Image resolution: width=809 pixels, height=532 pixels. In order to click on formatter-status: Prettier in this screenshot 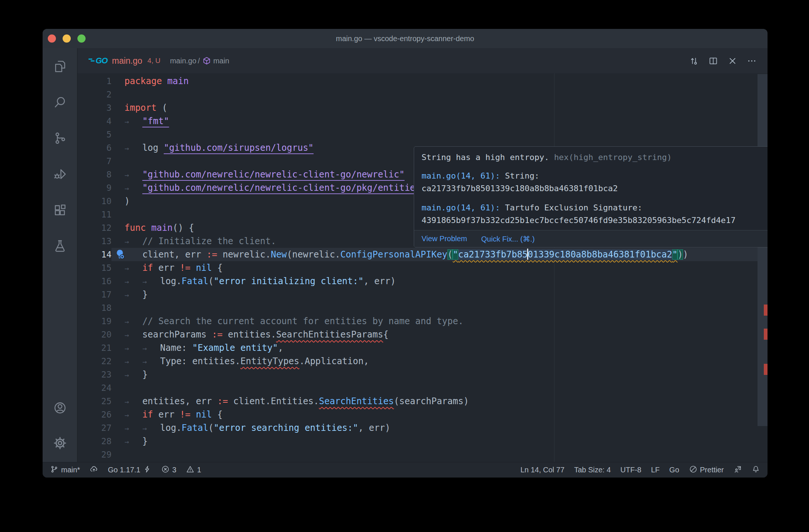, I will do `click(706, 470)`.